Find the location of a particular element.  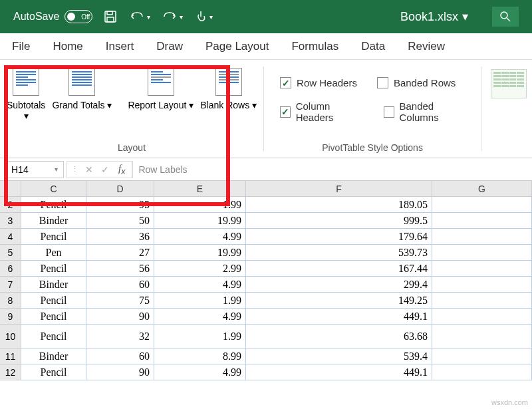

cell: Pen is located at coordinates (54, 253).